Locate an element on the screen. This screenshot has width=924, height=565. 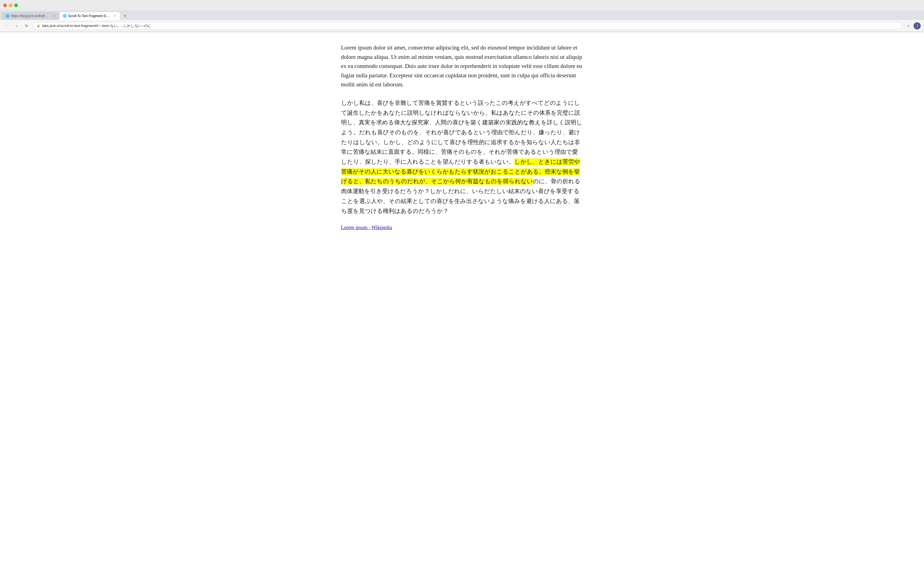
tab-bar: 🌐 https://blog.jxck.io/drafts/scroll-...… is located at coordinates (462, 15).